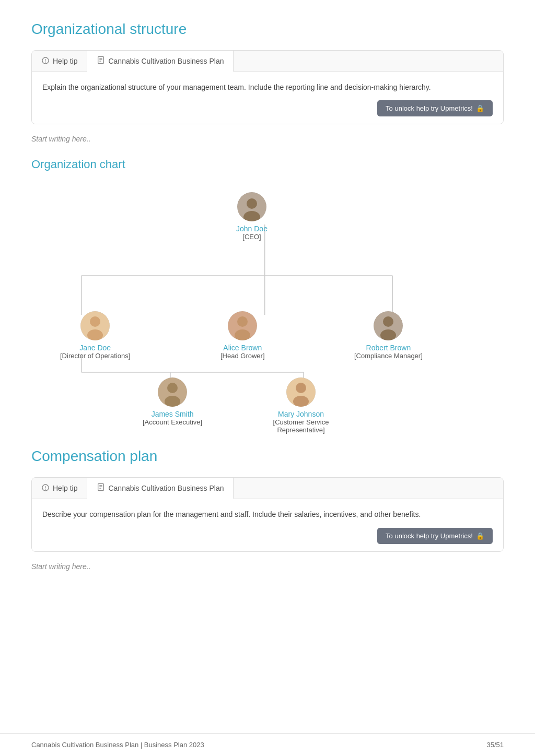  Describe the element at coordinates (480, 109) in the screenshot. I see `lock-icon-1: 🔒` at that location.